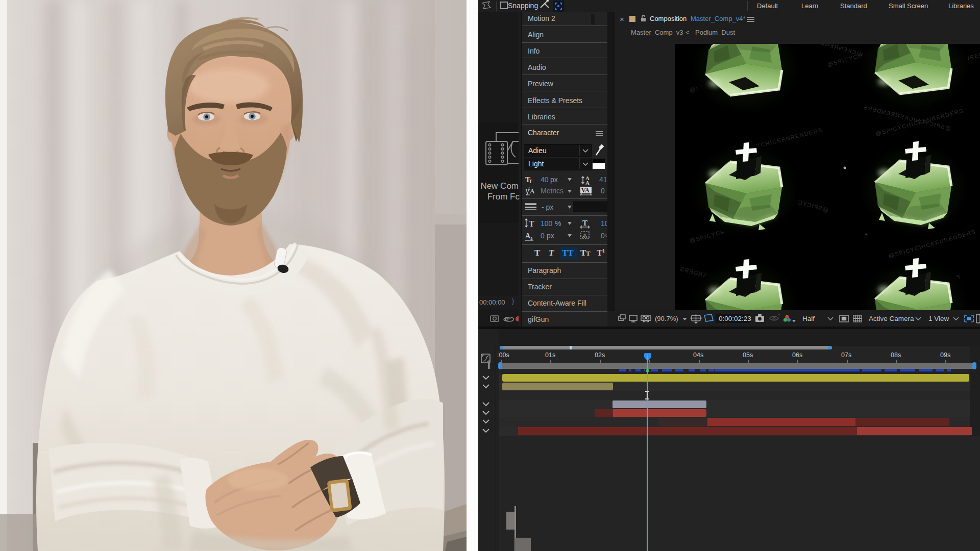 Image resolution: width=980 pixels, height=551 pixels. I want to click on svg-text: Active Camera, so click(891, 318).